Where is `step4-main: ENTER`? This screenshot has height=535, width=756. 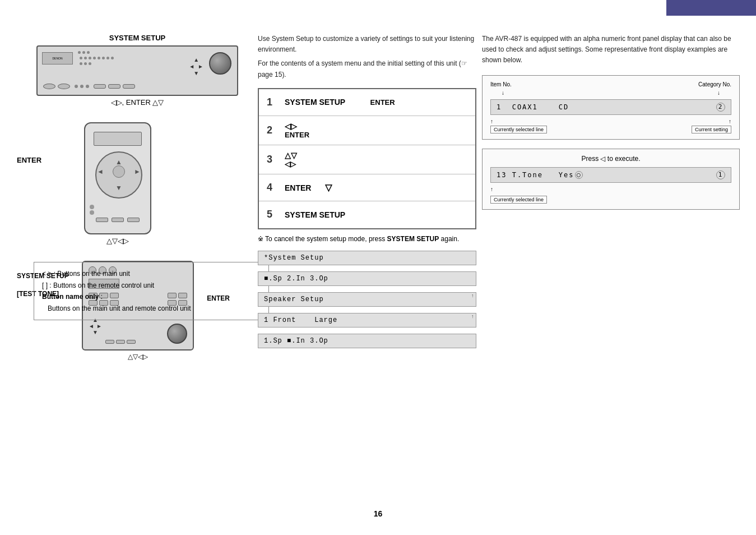 step4-main: ENTER is located at coordinates (298, 188).